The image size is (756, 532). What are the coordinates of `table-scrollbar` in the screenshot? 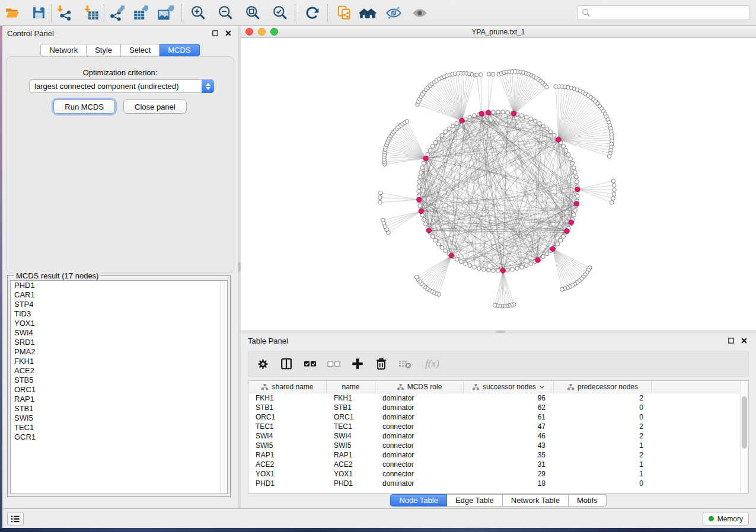 It's located at (744, 437).